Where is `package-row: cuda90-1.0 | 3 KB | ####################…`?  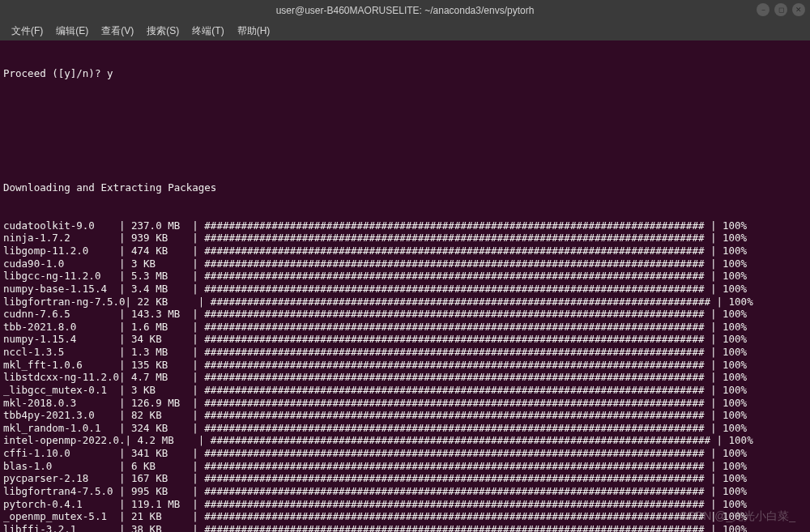 package-row: cuda90-1.0 | 3 KB | ####################… is located at coordinates (405, 264).